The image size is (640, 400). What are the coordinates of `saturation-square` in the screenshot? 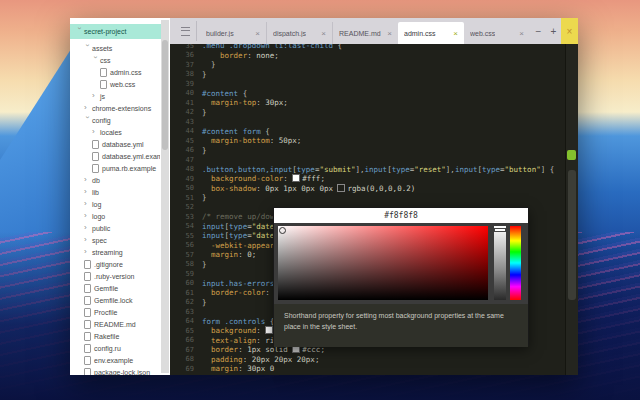 It's located at (383, 263).